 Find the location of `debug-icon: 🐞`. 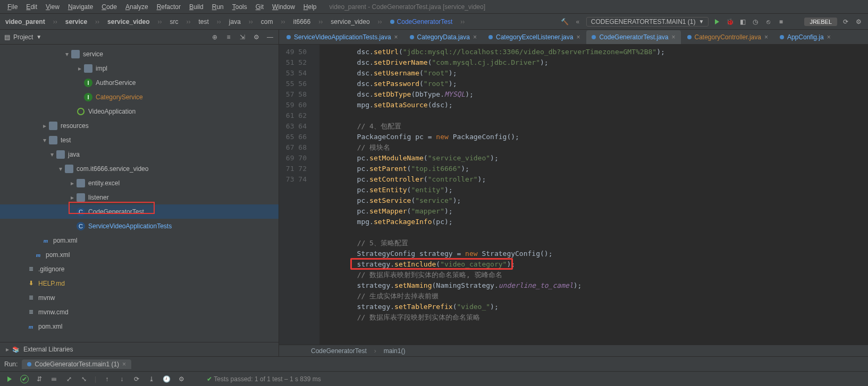

debug-icon: 🐞 is located at coordinates (730, 22).